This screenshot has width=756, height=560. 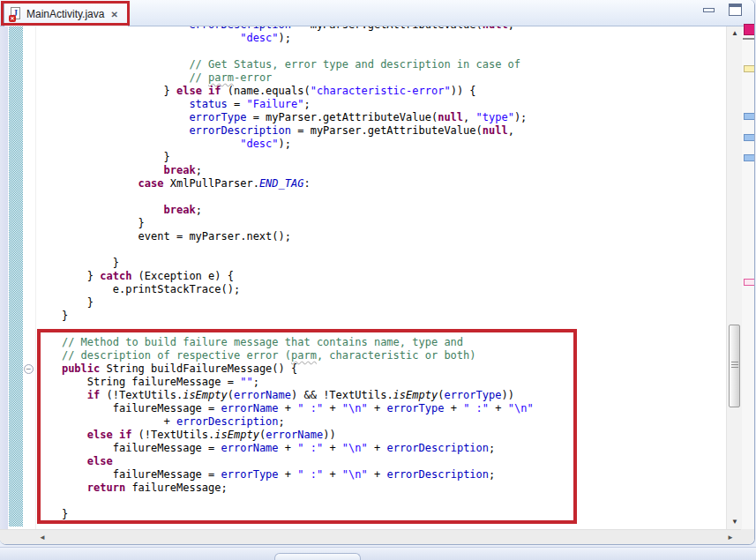 What do you see at coordinates (378, 554) in the screenshot?
I see `lower-view-edge` at bounding box center [378, 554].